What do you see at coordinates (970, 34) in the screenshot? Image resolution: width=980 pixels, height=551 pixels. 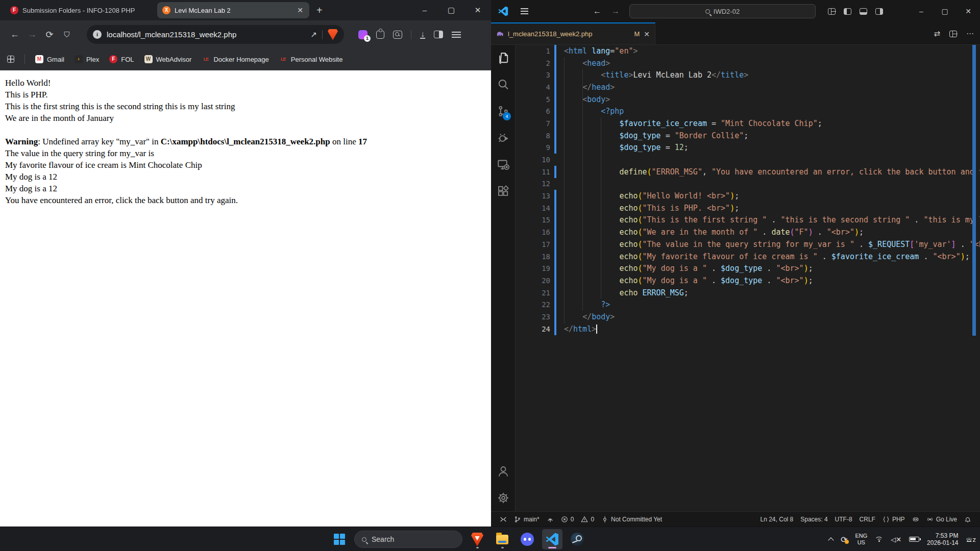 I see `more-actions-icon: ⋯` at bounding box center [970, 34].